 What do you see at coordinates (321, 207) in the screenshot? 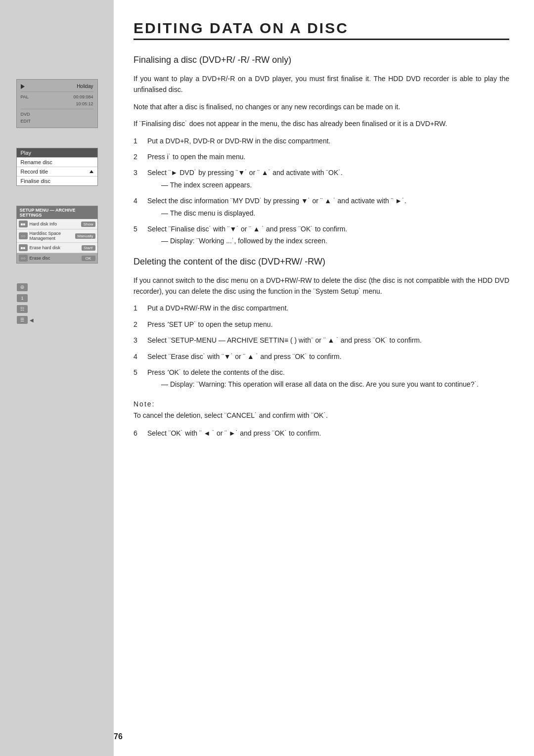
I see `list-item: 4 Select the disc information ¨MY DVD˙ b…` at bounding box center [321, 207].